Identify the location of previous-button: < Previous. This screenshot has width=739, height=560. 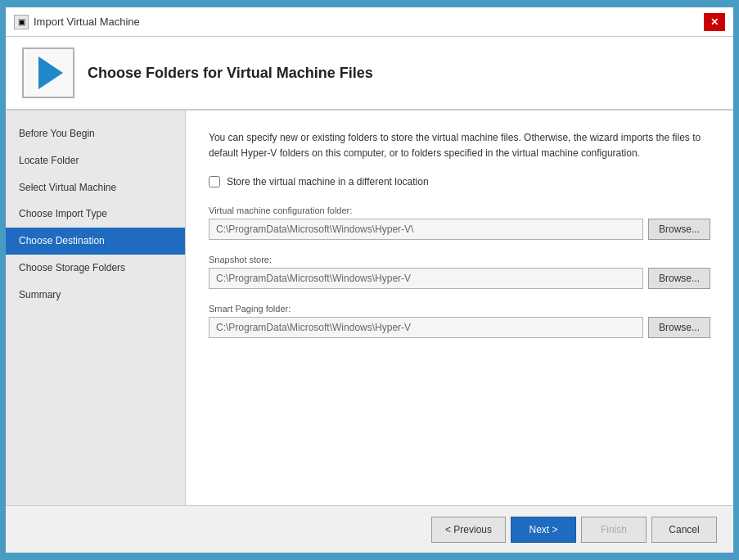
(468, 530).